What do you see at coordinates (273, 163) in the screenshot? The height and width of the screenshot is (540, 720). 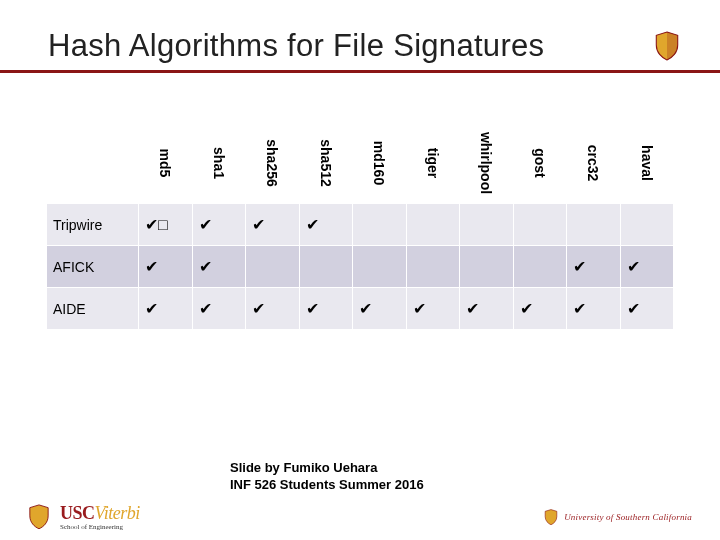 I see `header-col: sha256` at bounding box center [273, 163].